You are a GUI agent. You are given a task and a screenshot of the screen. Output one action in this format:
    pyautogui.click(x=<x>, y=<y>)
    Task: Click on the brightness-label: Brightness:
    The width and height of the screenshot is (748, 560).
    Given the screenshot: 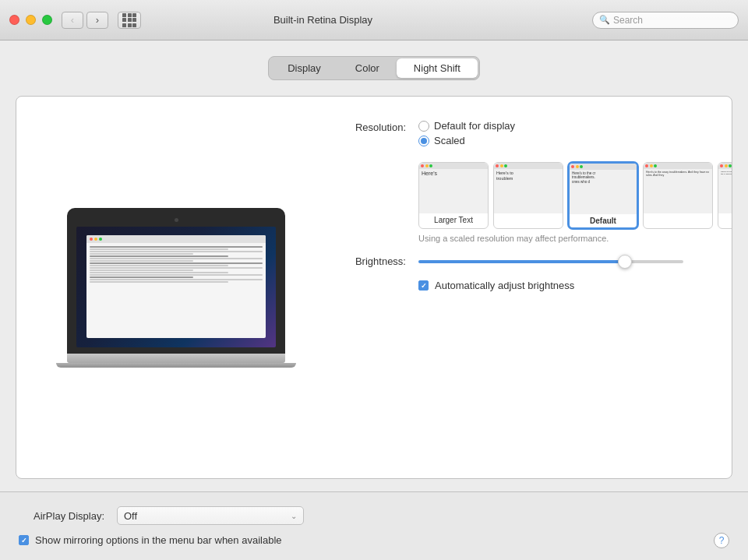 What is the action you would take?
    pyautogui.click(x=371, y=262)
    